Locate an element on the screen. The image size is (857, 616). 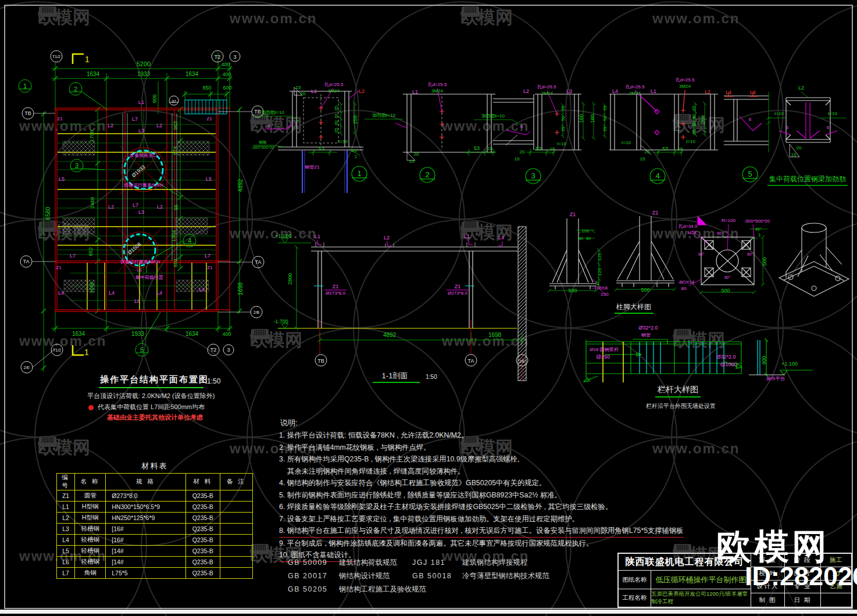
cad-label: 4892 is located at coordinates (390, 335).